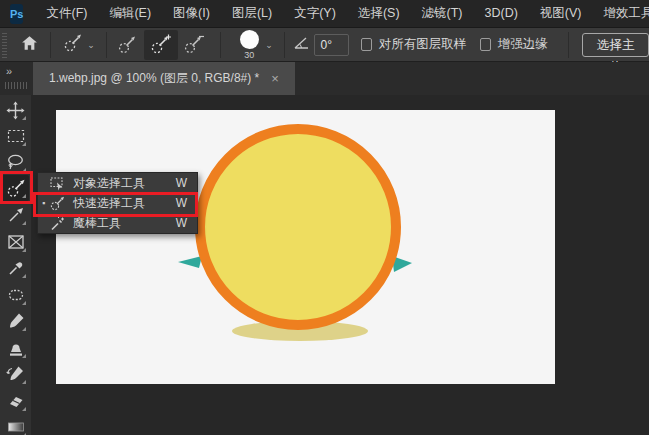 The width and height of the screenshot is (649, 435). I want to click on history-brush-icon, so click(16, 374).